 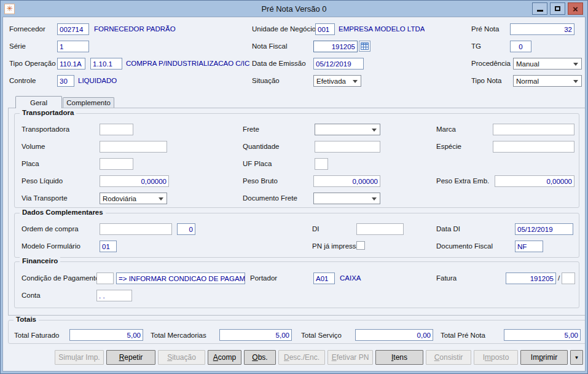 What do you see at coordinates (251, 129) in the screenshot?
I see `frete-label: Frete` at bounding box center [251, 129].